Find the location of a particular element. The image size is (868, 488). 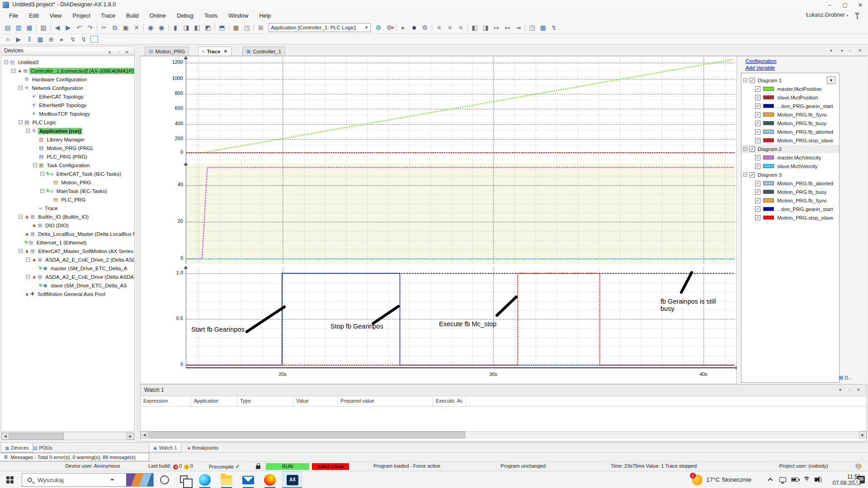

tab-devices: ▦ Devices is located at coordinates (17, 448).